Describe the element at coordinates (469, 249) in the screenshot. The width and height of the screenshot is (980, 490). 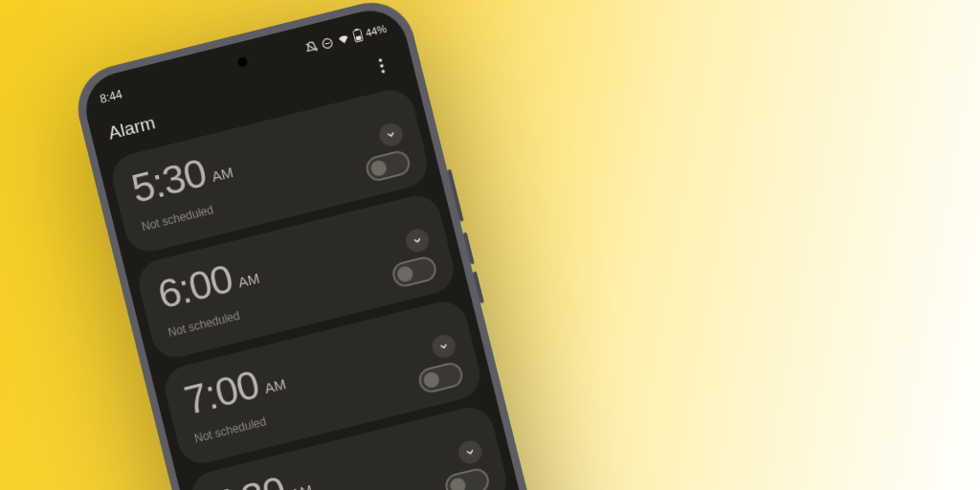
I see `volume-up-button` at that location.